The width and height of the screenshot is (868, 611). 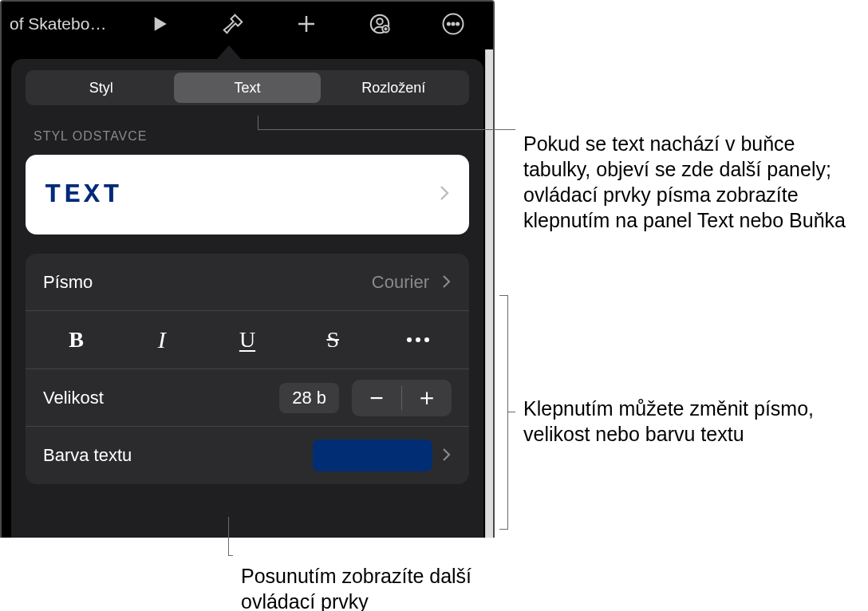 What do you see at coordinates (453, 24) in the screenshot?
I see `more-menu-icon` at bounding box center [453, 24].